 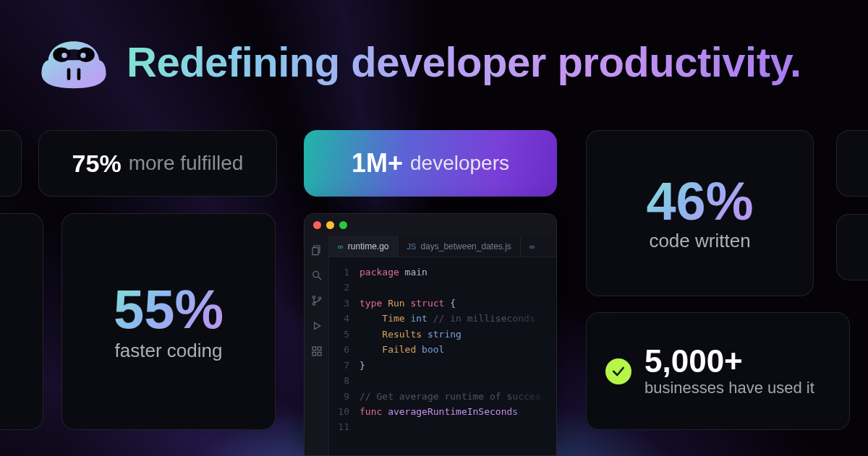 What do you see at coordinates (427, 304) in the screenshot?
I see `code-token: struct` at bounding box center [427, 304].